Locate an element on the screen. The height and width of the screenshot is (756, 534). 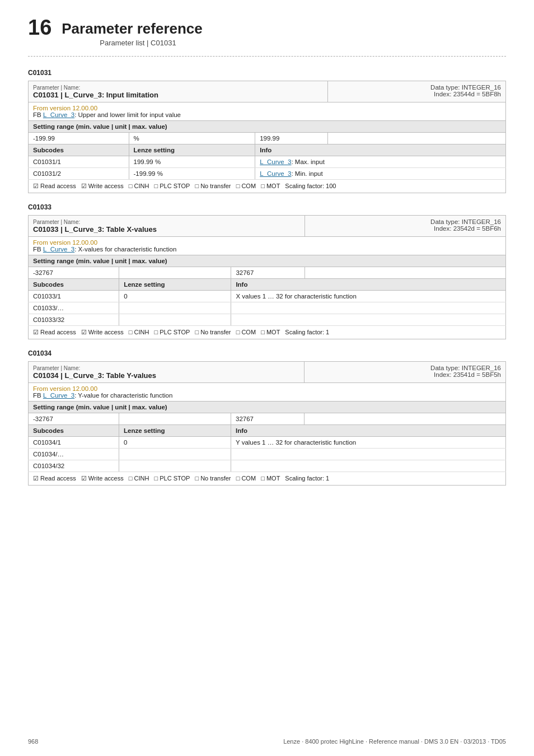
fb-link-c01033: L_Curve_3 is located at coordinates (59, 249).